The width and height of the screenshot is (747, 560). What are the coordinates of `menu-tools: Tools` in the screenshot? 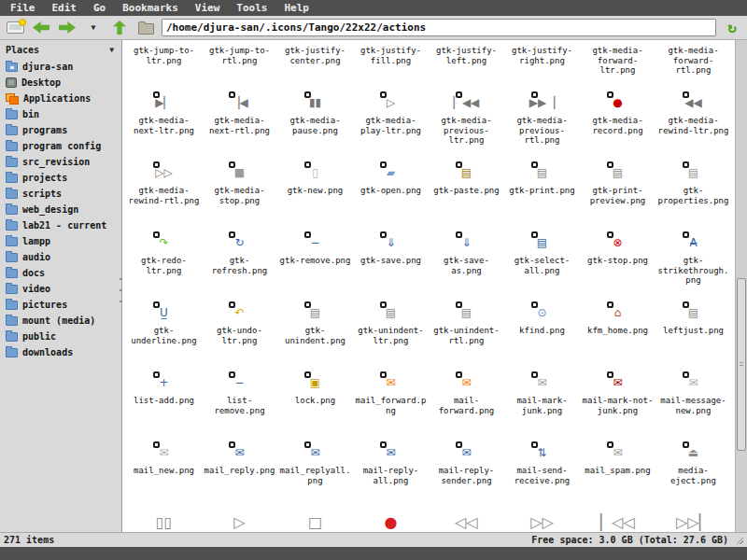 It's located at (252, 7).